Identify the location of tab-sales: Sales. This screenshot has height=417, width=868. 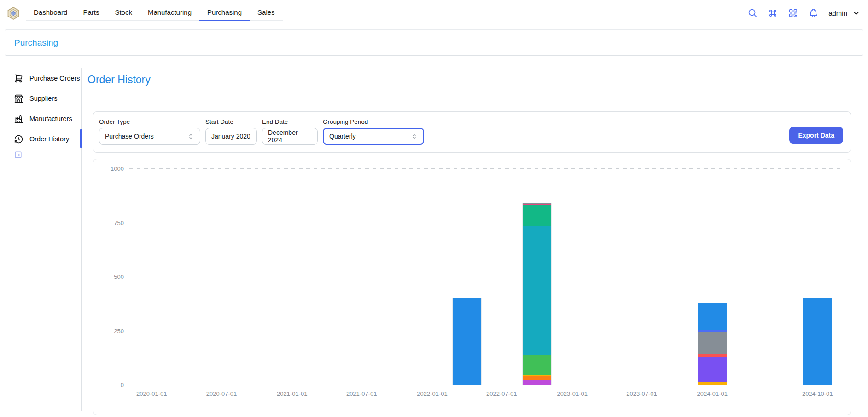
(266, 12).